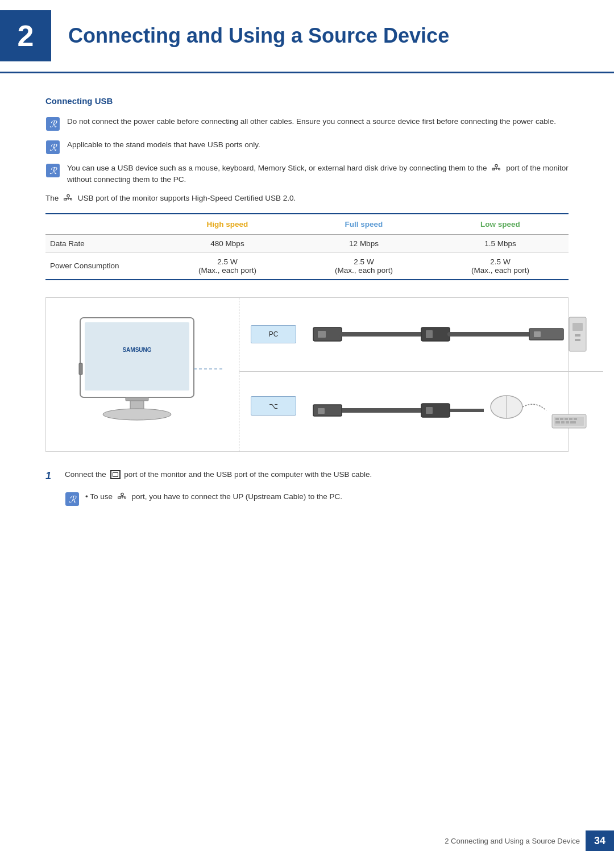 The width and height of the screenshot is (614, 868). What do you see at coordinates (307, 247) in the screenshot?
I see `usb-speed-table: High speed Full speed Low speed Data Rat…` at bounding box center [307, 247].